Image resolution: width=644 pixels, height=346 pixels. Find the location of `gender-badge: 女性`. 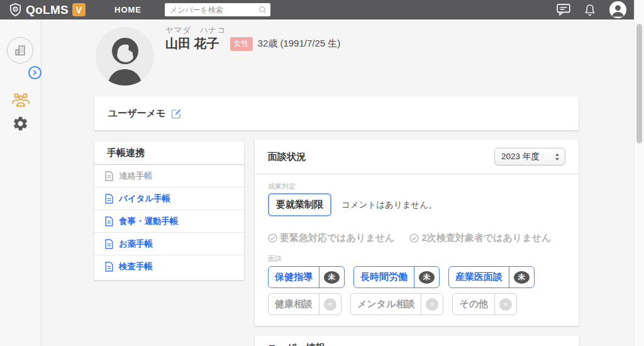

gender-badge: 女性 is located at coordinates (242, 44).